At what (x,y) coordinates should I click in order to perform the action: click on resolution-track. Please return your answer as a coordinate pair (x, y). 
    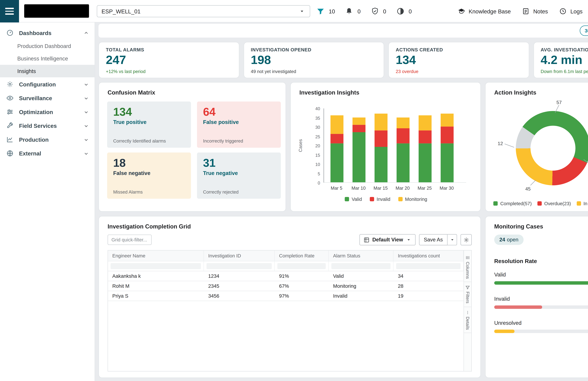
    Looking at the image, I should click on (541, 283).